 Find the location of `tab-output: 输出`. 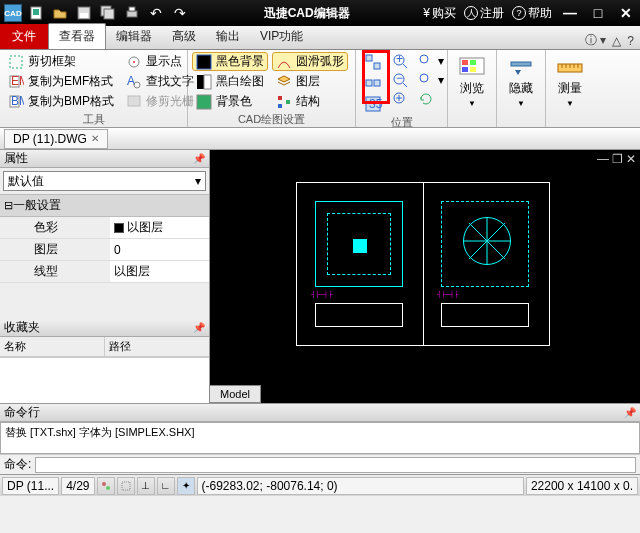

tab-output: 输出 is located at coordinates (228, 36).